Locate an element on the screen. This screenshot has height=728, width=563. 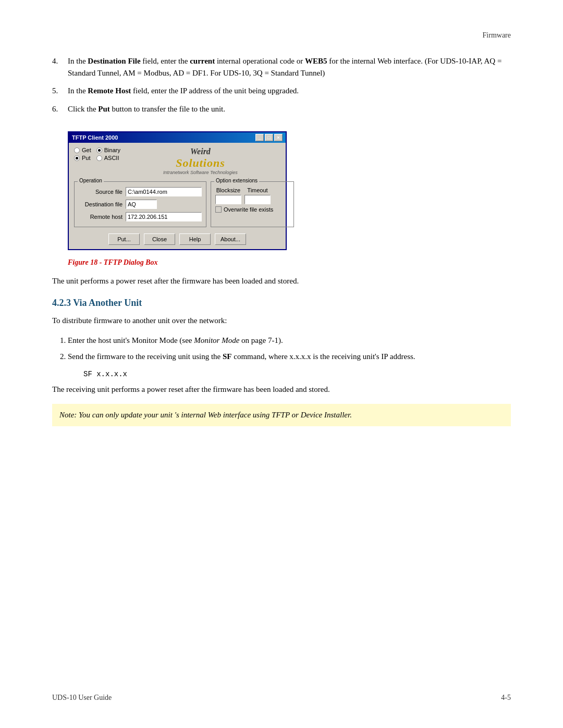
radio-put is located at coordinates (77, 158).